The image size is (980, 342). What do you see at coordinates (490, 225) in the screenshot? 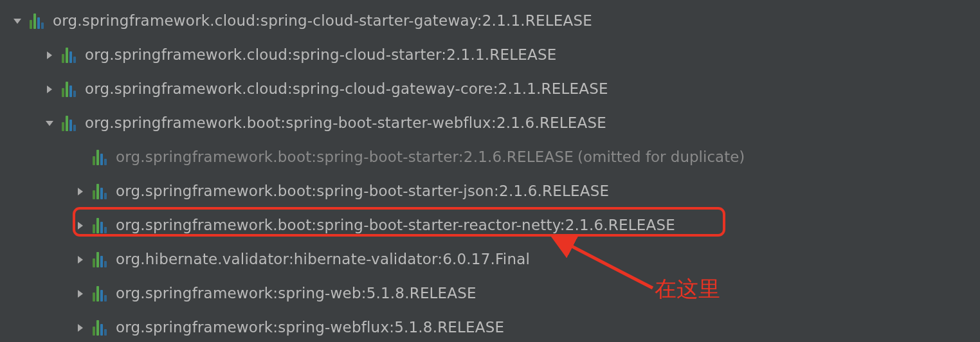
I see `tree-row-highlighted: org.springframework.boot:spring-boot-sta…` at bounding box center [490, 225].